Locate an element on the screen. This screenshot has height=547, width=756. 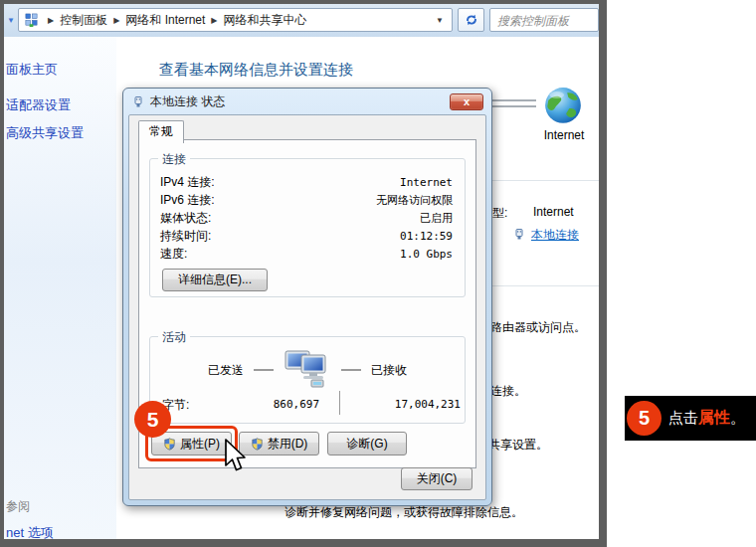
annotation-text-suffix: 。 is located at coordinates (738, 418).